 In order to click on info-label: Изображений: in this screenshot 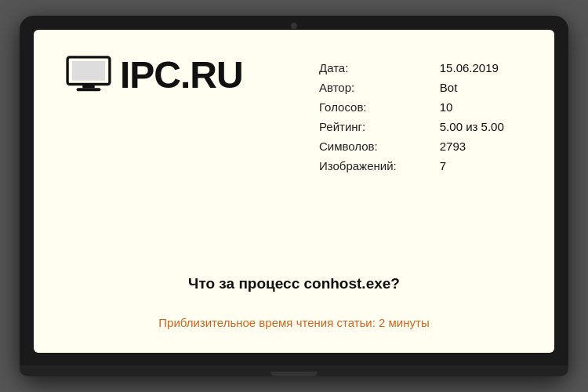, I will do `click(379, 166)`.